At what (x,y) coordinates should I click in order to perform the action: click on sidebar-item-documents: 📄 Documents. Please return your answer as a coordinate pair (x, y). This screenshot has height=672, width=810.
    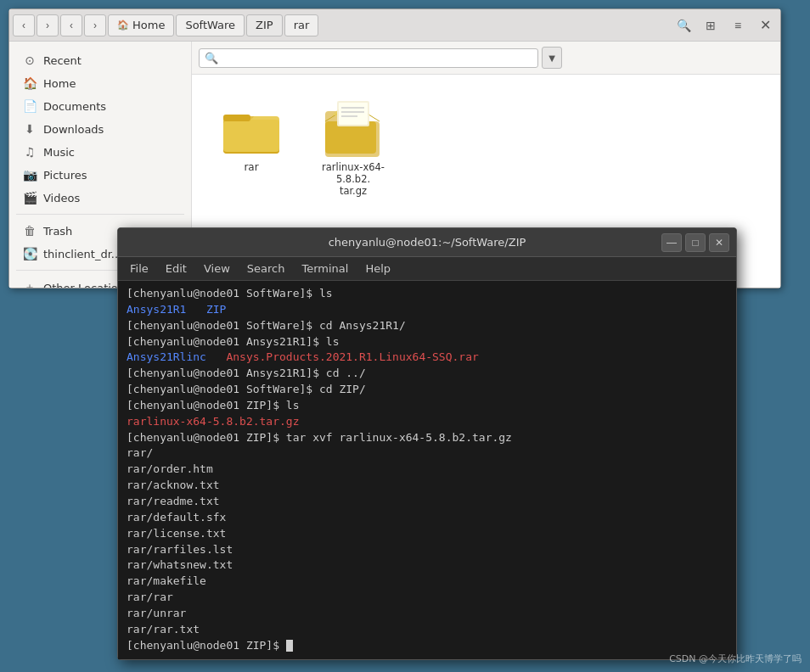
    Looking at the image, I should click on (100, 106).